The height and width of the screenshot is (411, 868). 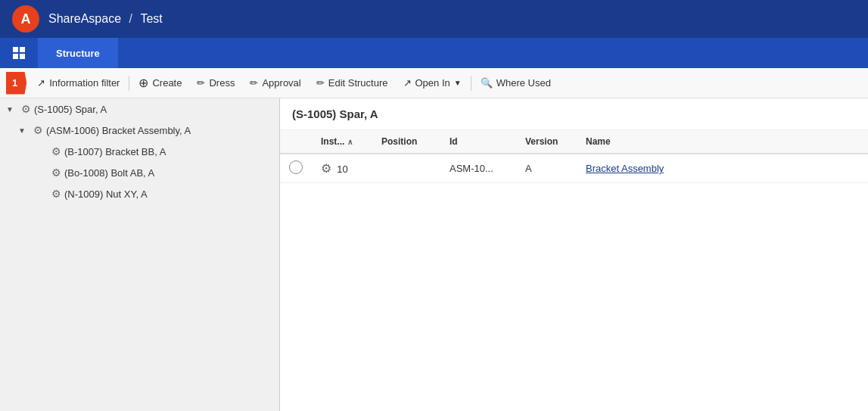 What do you see at coordinates (350, 142) in the screenshot?
I see `sort-arrow-inst: ∧` at bounding box center [350, 142].